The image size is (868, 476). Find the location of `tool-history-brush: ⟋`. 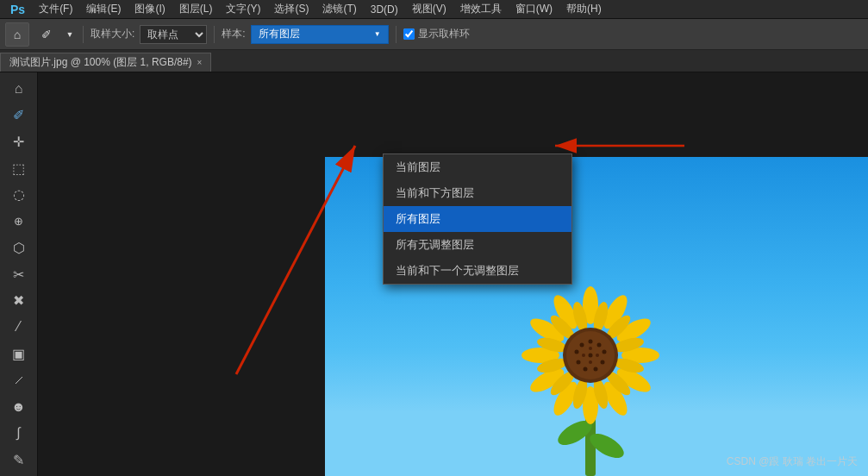

tool-history-brush: ⟋ is located at coordinates (19, 380).